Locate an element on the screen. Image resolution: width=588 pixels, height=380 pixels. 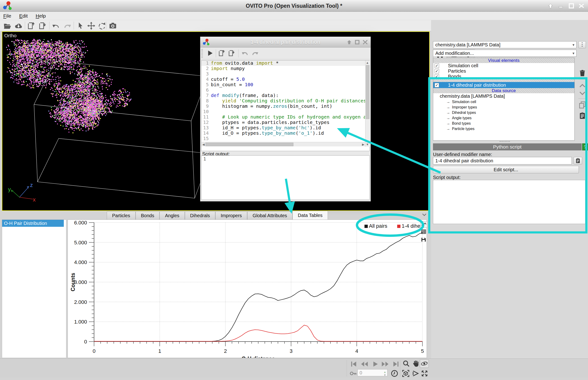
clipboard-icon is located at coordinates (582, 116).